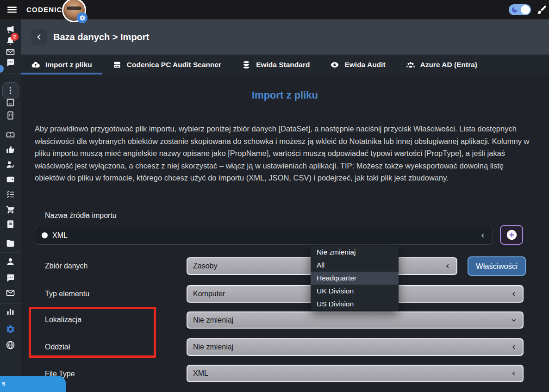 Image resolution: width=549 pixels, height=392 pixels. Describe the element at coordinates (117, 65) in the screenshot. I see `scanner-icon` at that location.